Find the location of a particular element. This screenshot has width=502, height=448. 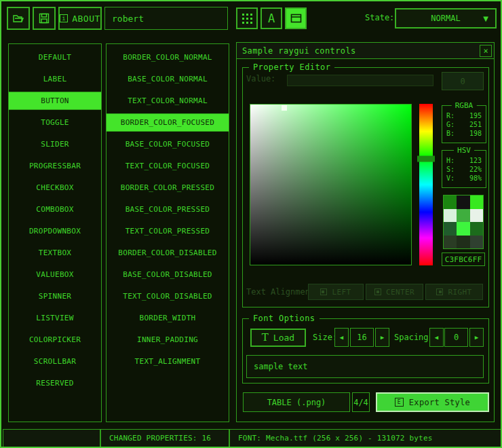

align-right-button: RIGHT is located at coordinates (455, 292).